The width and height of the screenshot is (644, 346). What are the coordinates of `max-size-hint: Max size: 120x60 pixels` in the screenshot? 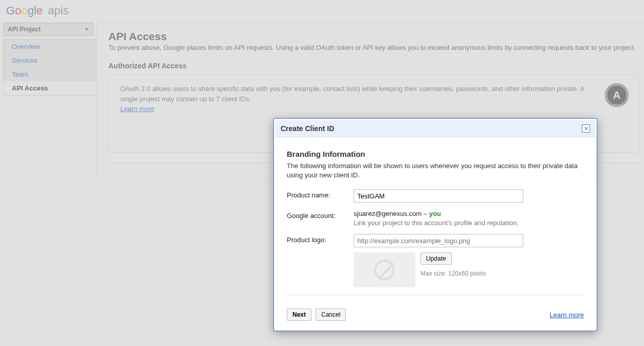 It's located at (453, 274).